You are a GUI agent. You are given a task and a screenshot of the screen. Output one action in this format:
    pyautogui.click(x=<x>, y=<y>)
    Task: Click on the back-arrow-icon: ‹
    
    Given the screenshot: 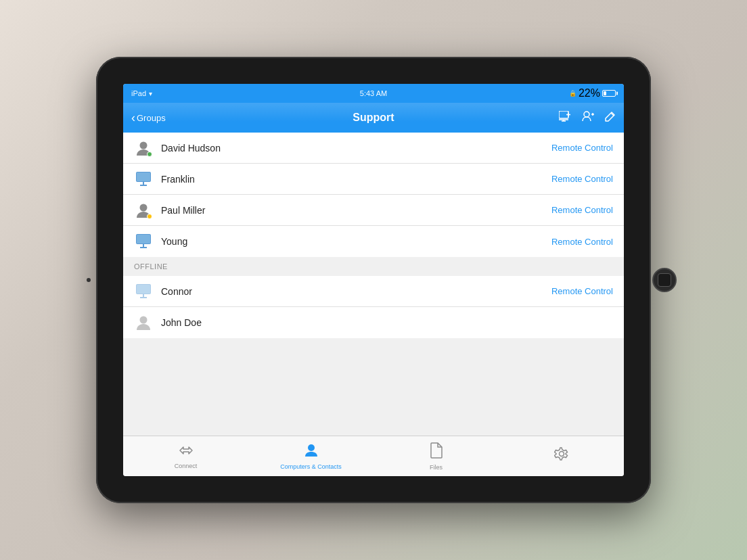 What is the action you would take?
    pyautogui.click(x=133, y=118)
    